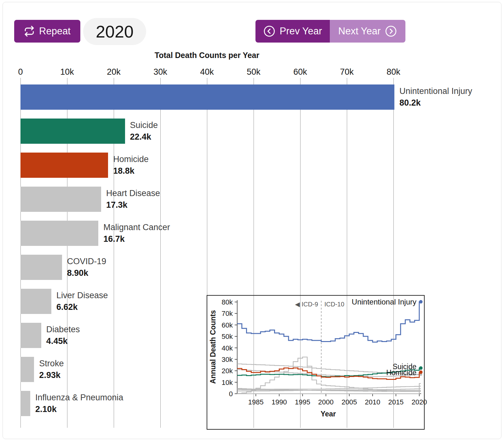 The height and width of the screenshot is (441, 504). Describe the element at coordinates (160, 72) in the screenshot. I see `x-axis-tick-30k: 30k` at that location.